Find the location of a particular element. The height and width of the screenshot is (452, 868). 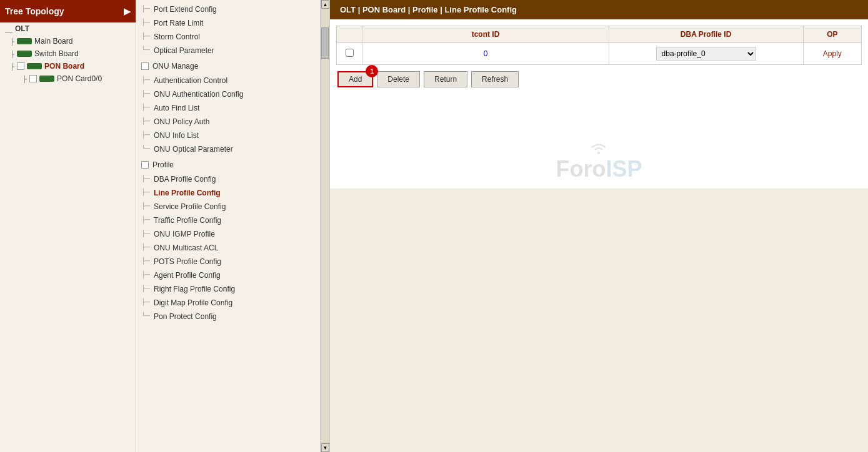

tcont-value: 0 is located at coordinates (486, 54).